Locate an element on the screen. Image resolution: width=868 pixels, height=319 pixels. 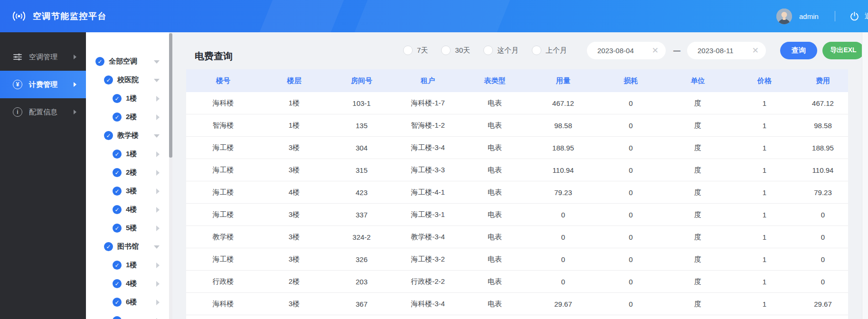
date-from-input: 2023-08-04 ✕ is located at coordinates (626, 50).